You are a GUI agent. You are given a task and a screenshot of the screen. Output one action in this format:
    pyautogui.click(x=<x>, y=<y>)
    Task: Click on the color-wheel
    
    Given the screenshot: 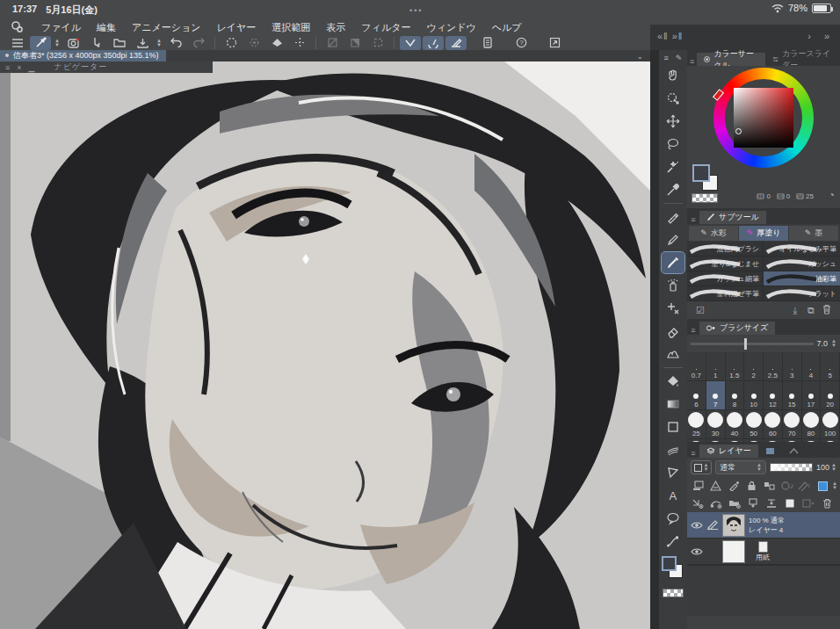 What is the action you would take?
    pyautogui.click(x=764, y=122)
    